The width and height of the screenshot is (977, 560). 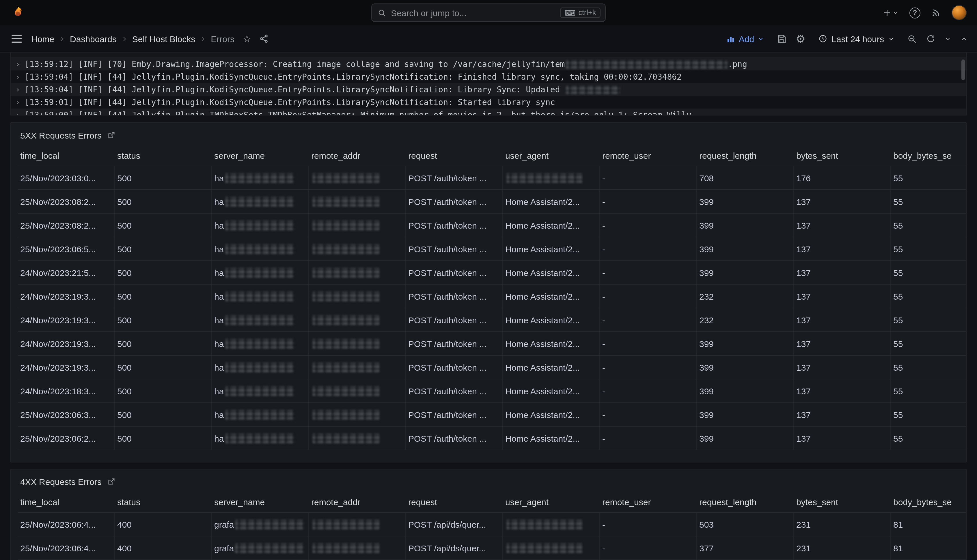 I want to click on table-cell: 708, so click(x=745, y=178).